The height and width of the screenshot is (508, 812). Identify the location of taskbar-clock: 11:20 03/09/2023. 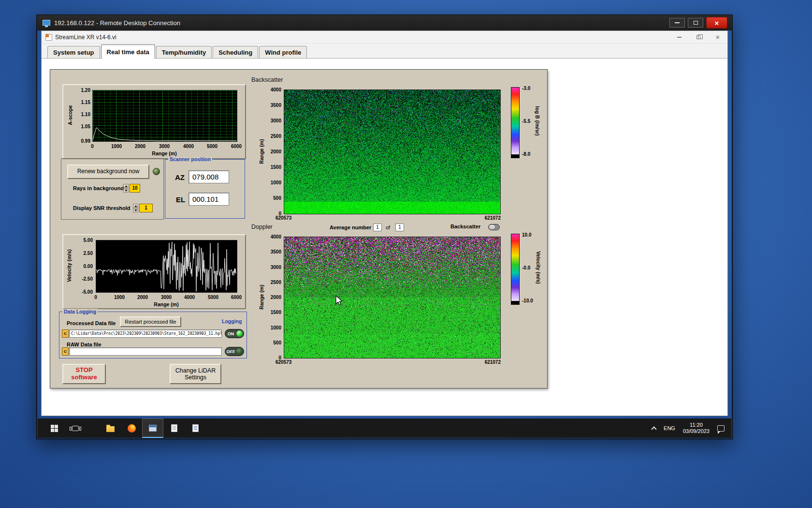
(696, 428).